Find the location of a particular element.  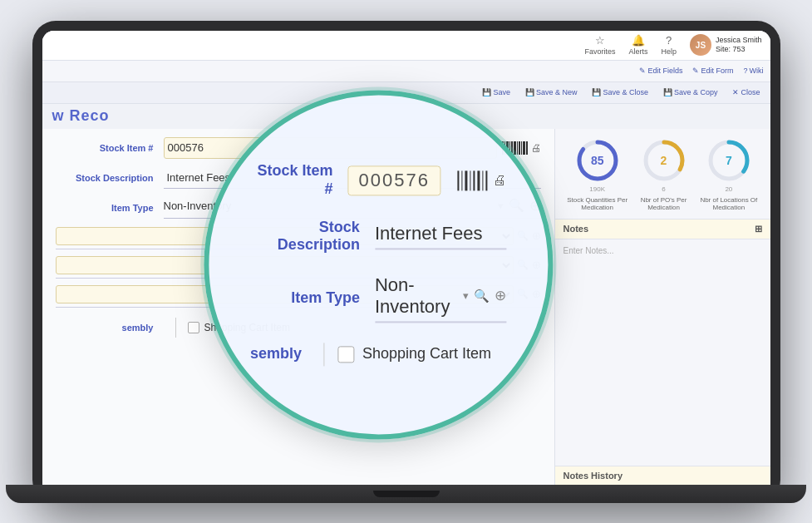

metric-1-sub: 190K is located at coordinates (597, 190).